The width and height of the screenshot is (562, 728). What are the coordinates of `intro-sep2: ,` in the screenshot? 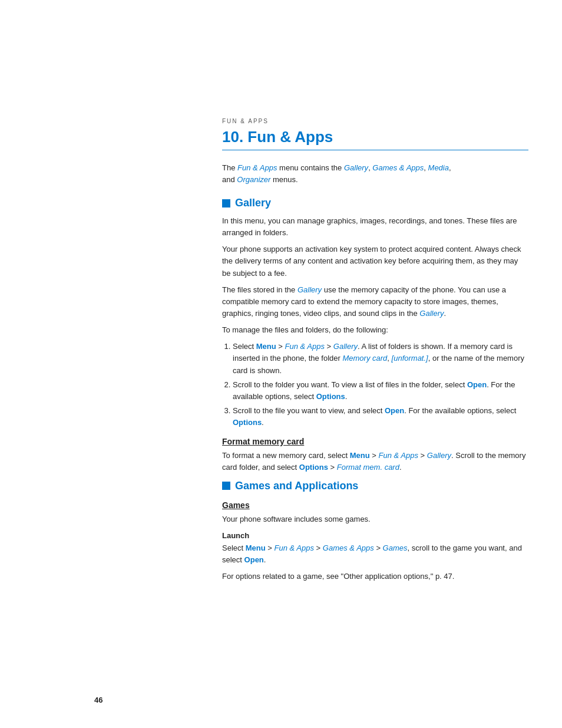 It's located at (425, 167).